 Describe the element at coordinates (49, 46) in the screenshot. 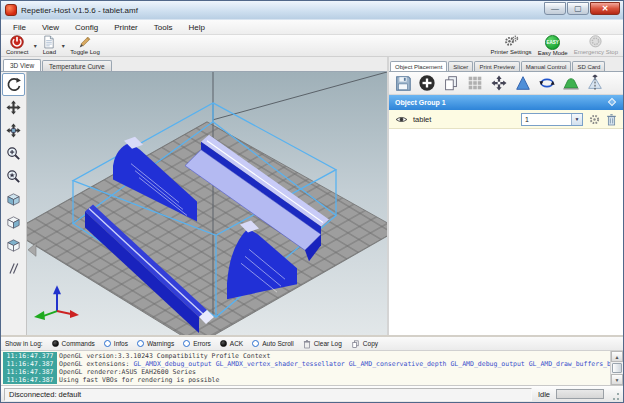

I see `load-button: Load` at that location.